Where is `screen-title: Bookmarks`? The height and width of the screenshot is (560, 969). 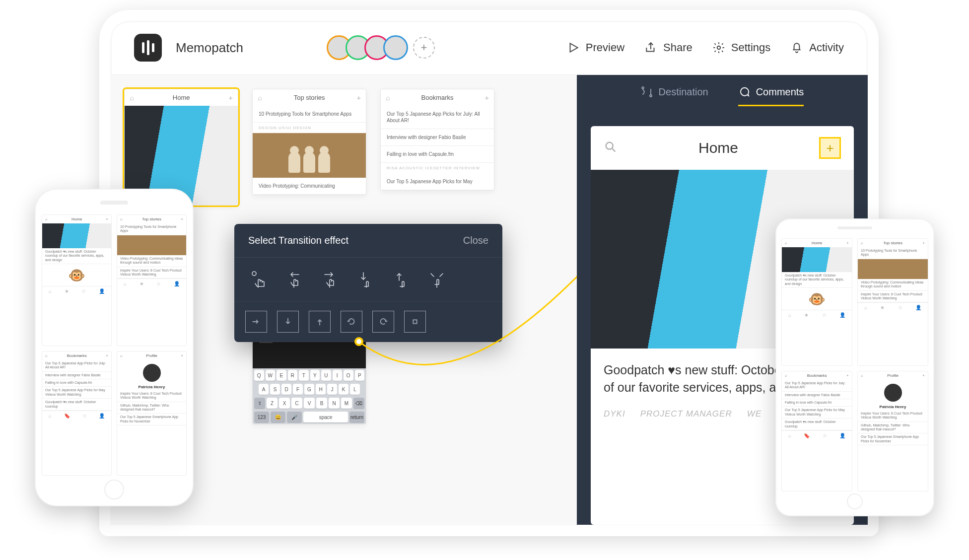
screen-title: Bookmarks is located at coordinates (438, 97).